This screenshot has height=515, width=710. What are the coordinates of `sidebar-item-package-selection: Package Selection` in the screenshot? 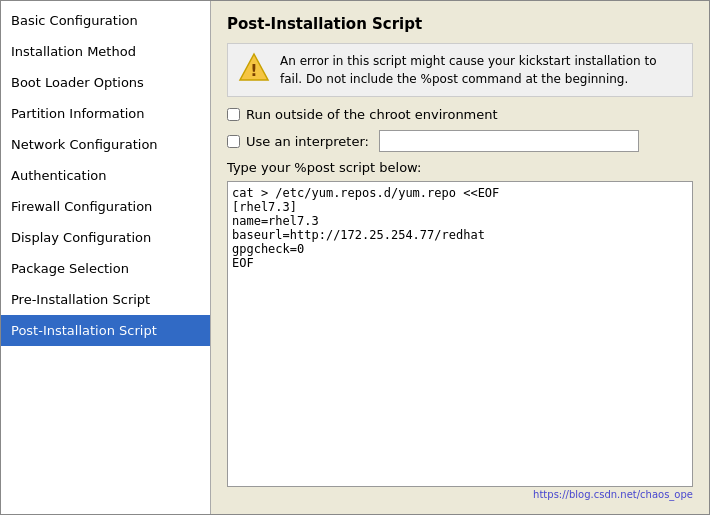 It's located at (106, 268).